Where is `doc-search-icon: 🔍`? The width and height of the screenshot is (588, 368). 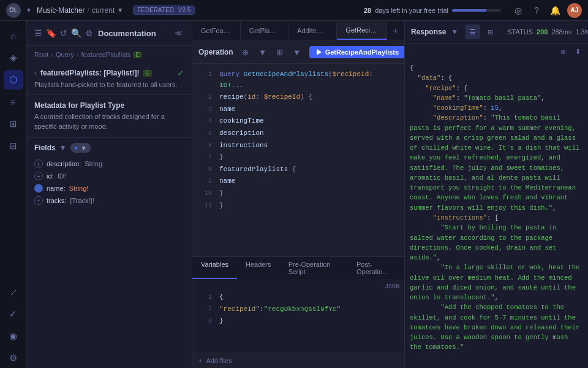
doc-search-icon: 🔍 is located at coordinates (76, 33).